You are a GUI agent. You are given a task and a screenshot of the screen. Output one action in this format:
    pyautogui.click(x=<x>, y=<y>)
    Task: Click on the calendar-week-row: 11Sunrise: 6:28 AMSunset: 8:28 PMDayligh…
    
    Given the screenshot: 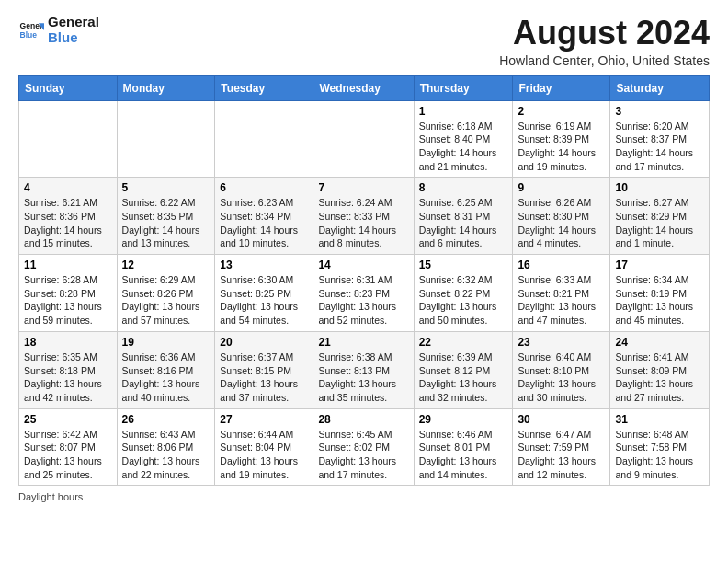 What is the action you would take?
    pyautogui.click(x=364, y=293)
    